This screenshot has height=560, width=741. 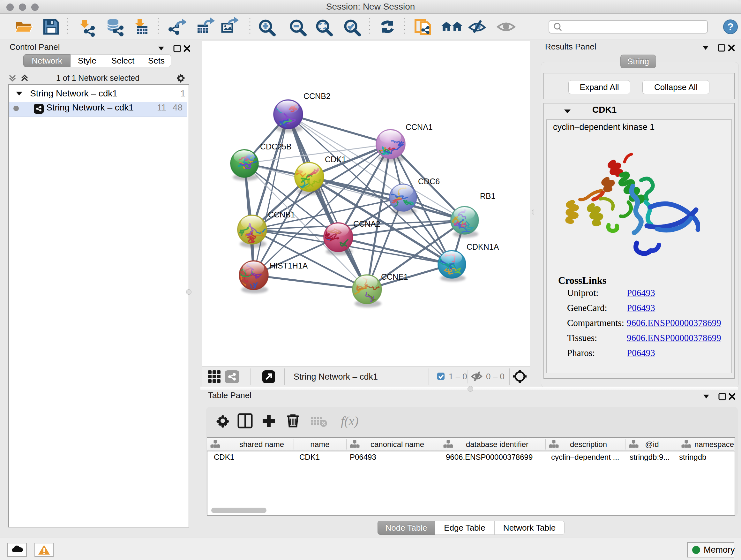 What do you see at coordinates (458, 376) in the screenshot?
I see `svg-text: 1 – 0` at bounding box center [458, 376].